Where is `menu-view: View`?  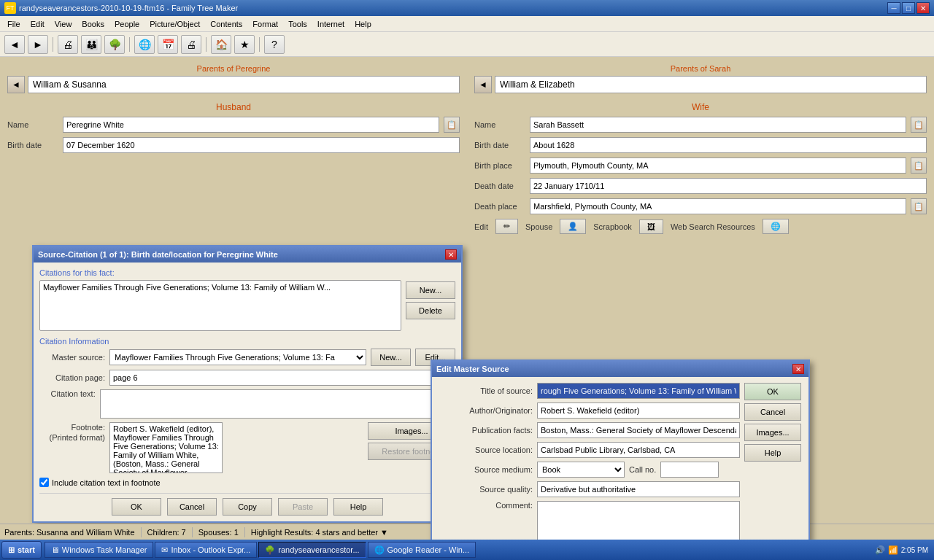 menu-view: View is located at coordinates (63, 24).